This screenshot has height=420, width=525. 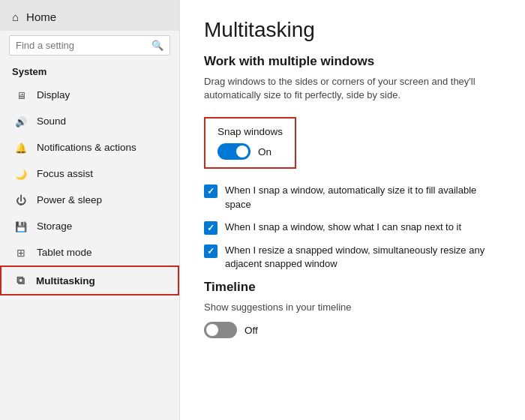 I want to click on home-icon, so click(x=15, y=16).